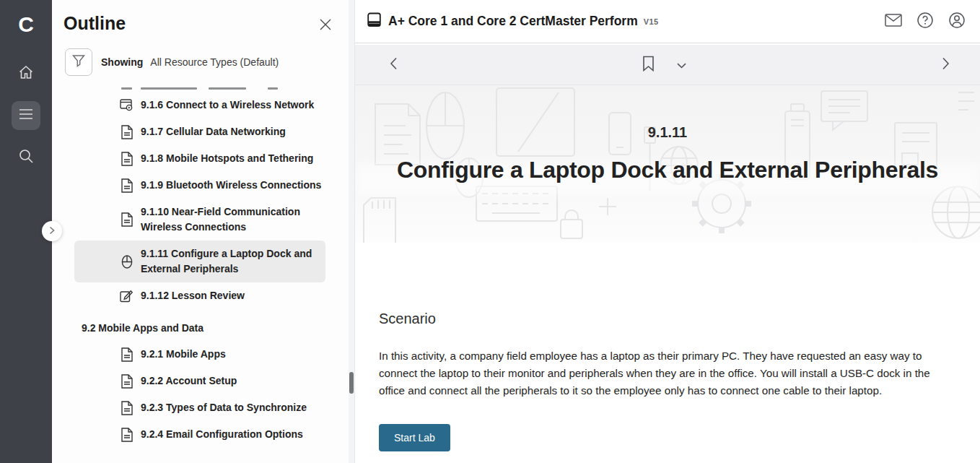 The height and width of the screenshot is (463, 980). I want to click on help-button, so click(925, 22).